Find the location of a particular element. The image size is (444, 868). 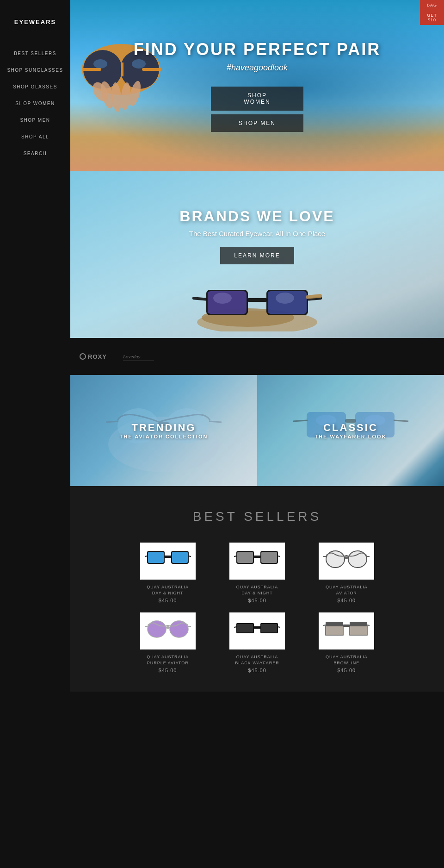

roxy-logo: ROXY is located at coordinates (93, 356).